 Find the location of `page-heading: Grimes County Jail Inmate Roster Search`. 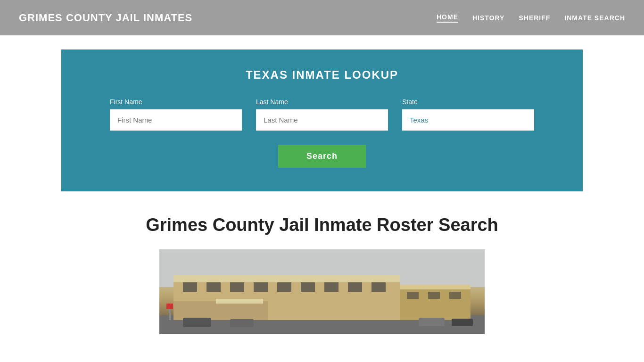

page-heading: Grimes County Jail Inmate Roster Search is located at coordinates (322, 225).